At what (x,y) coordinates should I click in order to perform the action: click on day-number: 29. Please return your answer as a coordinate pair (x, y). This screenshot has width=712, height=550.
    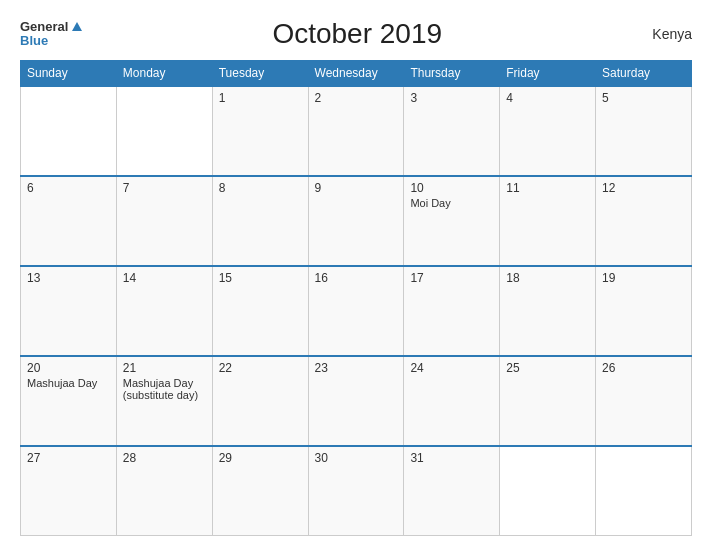
    Looking at the image, I should click on (260, 458).